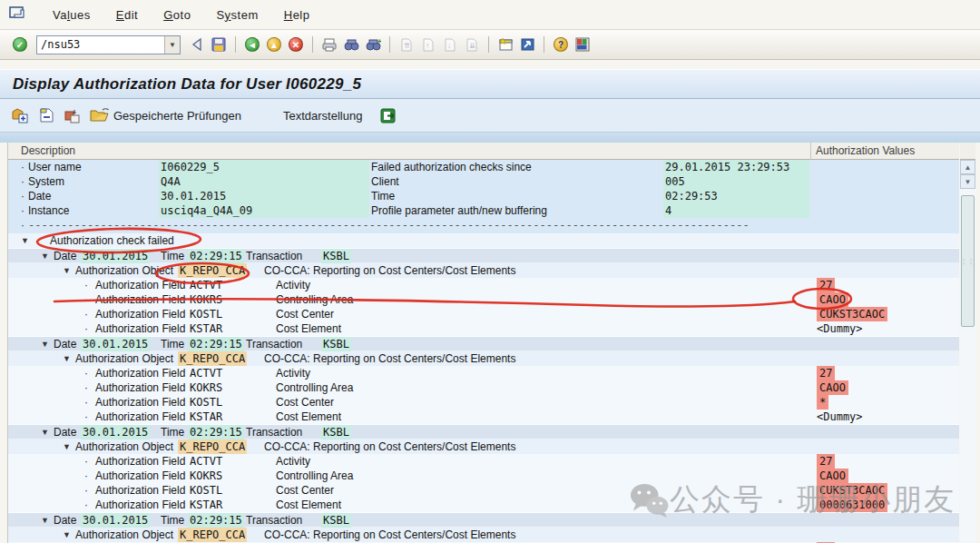 Image resolution: width=980 pixels, height=543 pixels. What do you see at coordinates (274, 520) in the screenshot?
I see `transaction-label: Transaction` at bounding box center [274, 520].